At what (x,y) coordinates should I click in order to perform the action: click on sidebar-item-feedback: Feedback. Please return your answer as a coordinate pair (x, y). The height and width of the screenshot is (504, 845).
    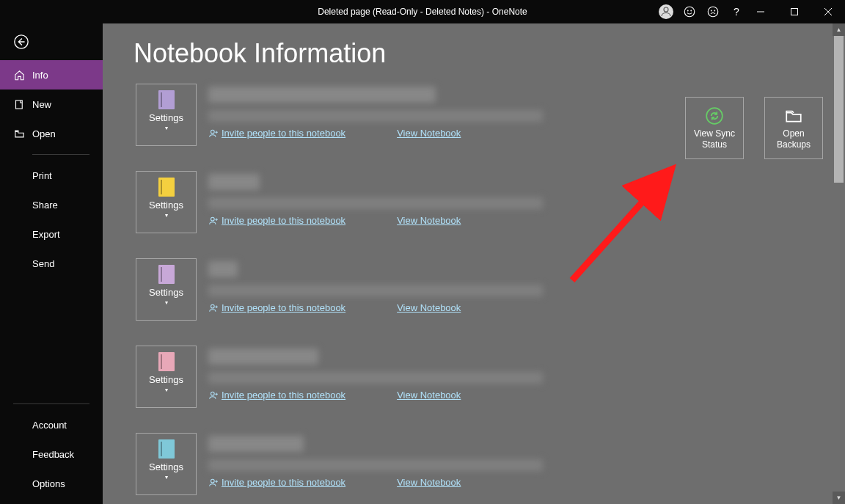
    Looking at the image, I should click on (51, 454).